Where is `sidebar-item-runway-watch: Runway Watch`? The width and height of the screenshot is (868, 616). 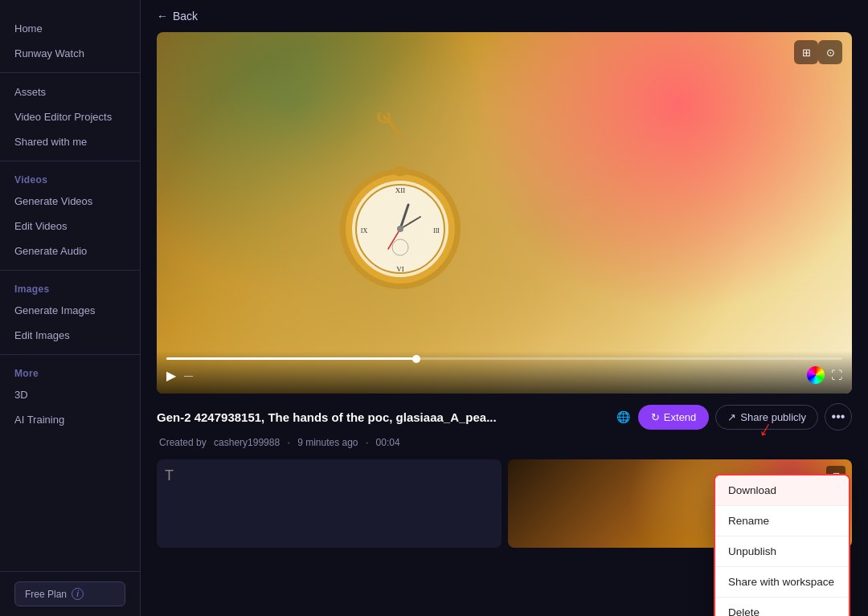 sidebar-item-runway-watch: Runway Watch is located at coordinates (70, 53).